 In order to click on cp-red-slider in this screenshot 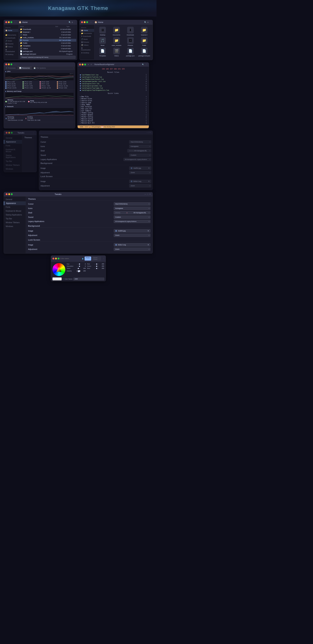, I will do `click(97, 264)`.